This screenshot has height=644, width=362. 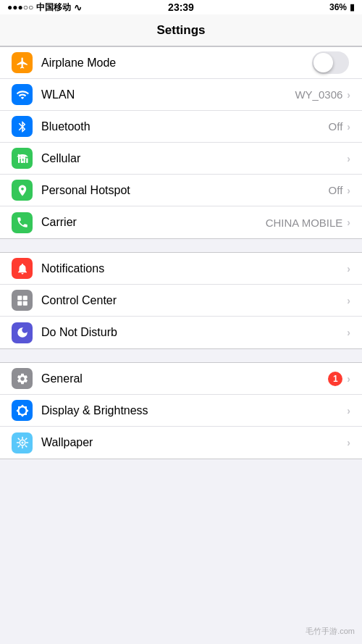 What do you see at coordinates (181, 379) in the screenshot?
I see `row-general: General 1 ›` at bounding box center [181, 379].